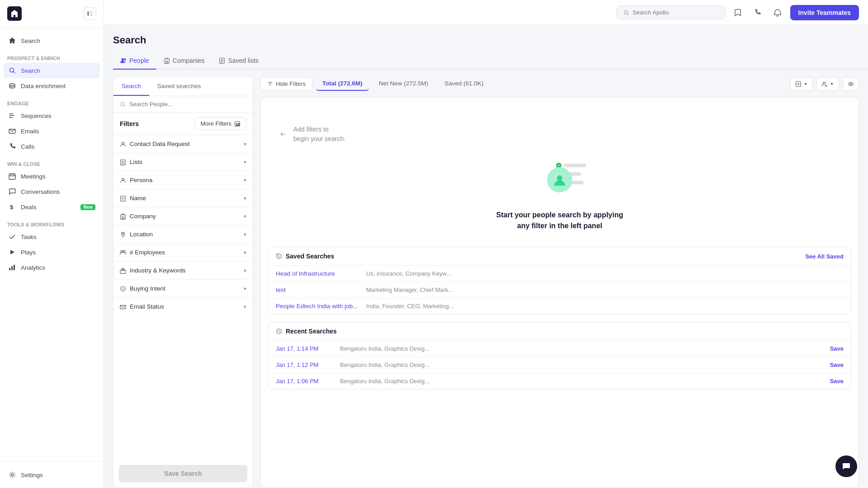  Describe the element at coordinates (291, 84) in the screenshot. I see `hide-filters-label: Hide Filters` at that location.